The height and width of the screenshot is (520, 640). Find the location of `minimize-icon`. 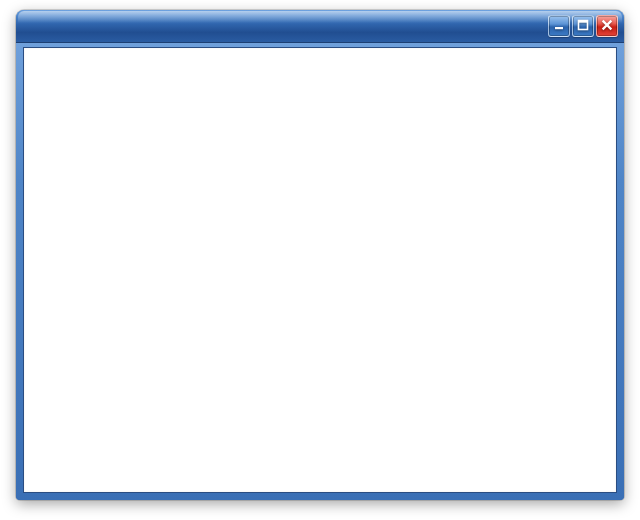

minimize-icon is located at coordinates (559, 26).